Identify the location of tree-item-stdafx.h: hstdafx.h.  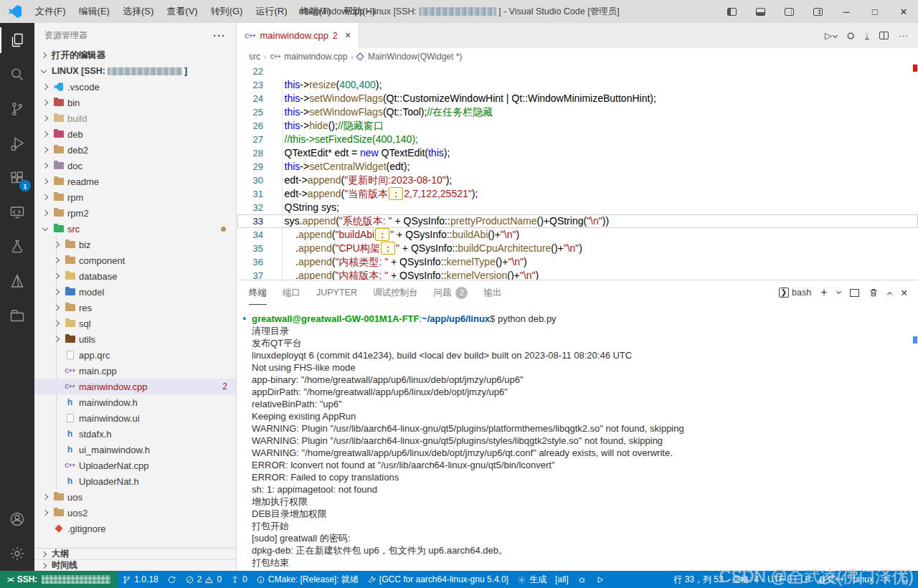
(135, 434).